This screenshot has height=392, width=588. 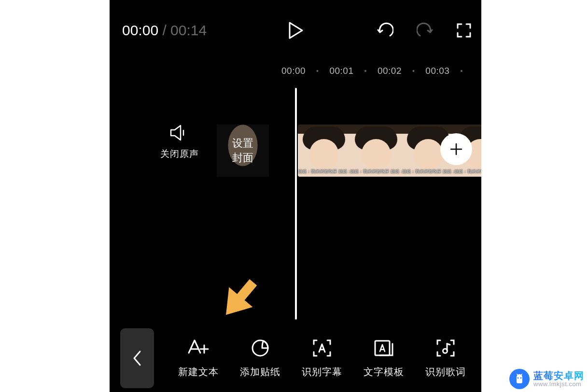 What do you see at coordinates (425, 30) in the screenshot?
I see `redo-icon` at bounding box center [425, 30].